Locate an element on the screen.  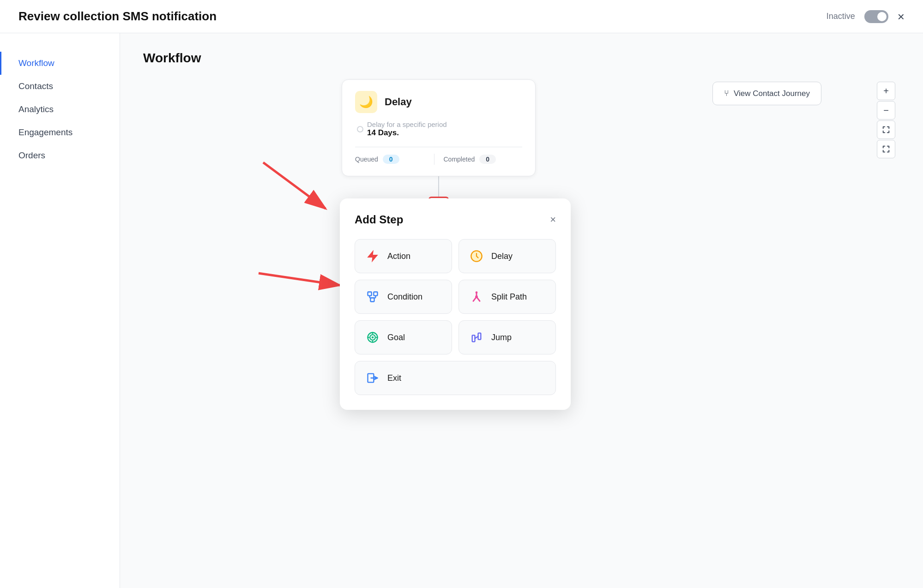
delay-card-header: 🌙 Delay is located at coordinates (439, 102).